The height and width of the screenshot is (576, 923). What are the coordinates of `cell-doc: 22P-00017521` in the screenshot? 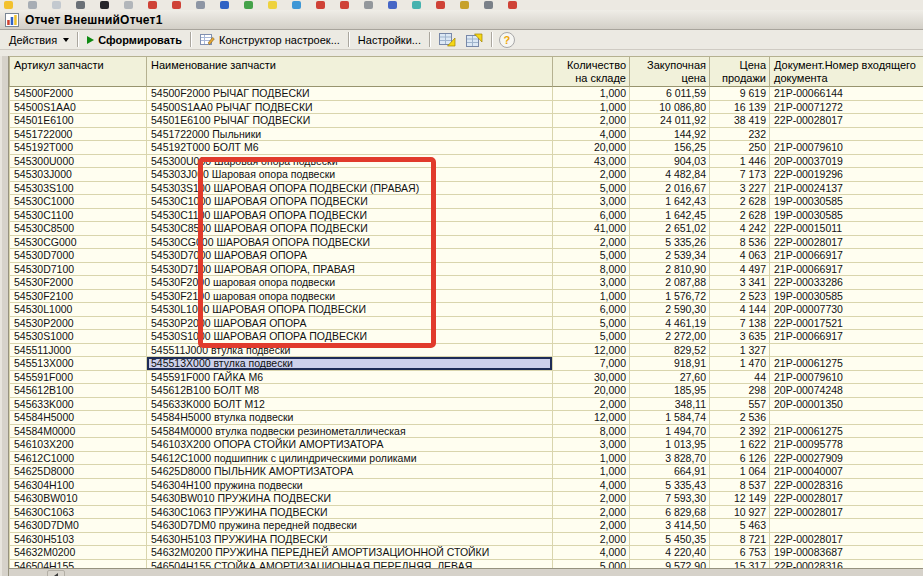 It's located at (846, 324).